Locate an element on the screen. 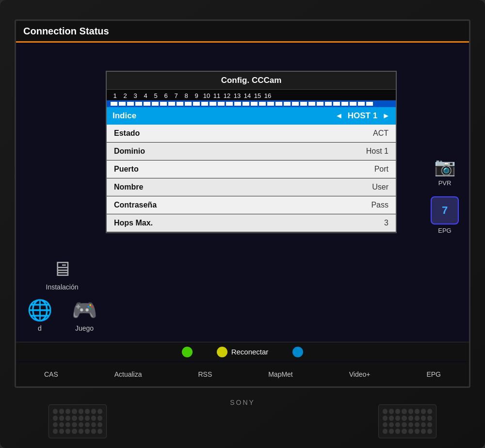 This screenshot has height=448, width=485. nav-mapmet: MapMet is located at coordinates (280, 374).